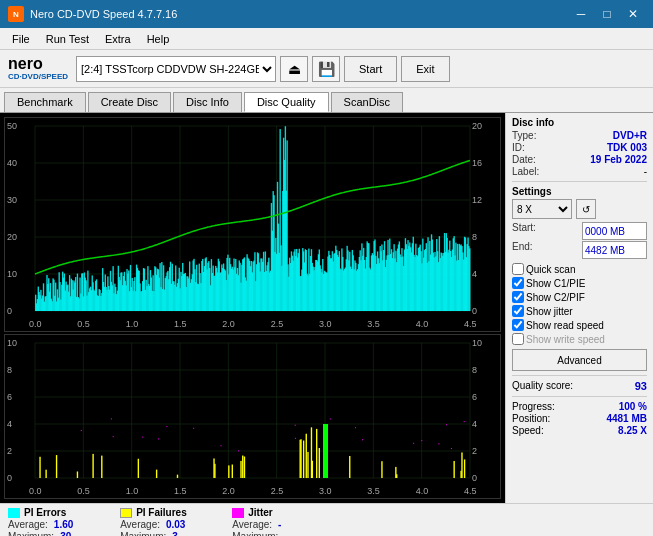  Describe the element at coordinates (176, 69) in the screenshot. I see `drive-select: [2:4] TSSTcorp CDDVDW SH-224GB SB00` at that location.